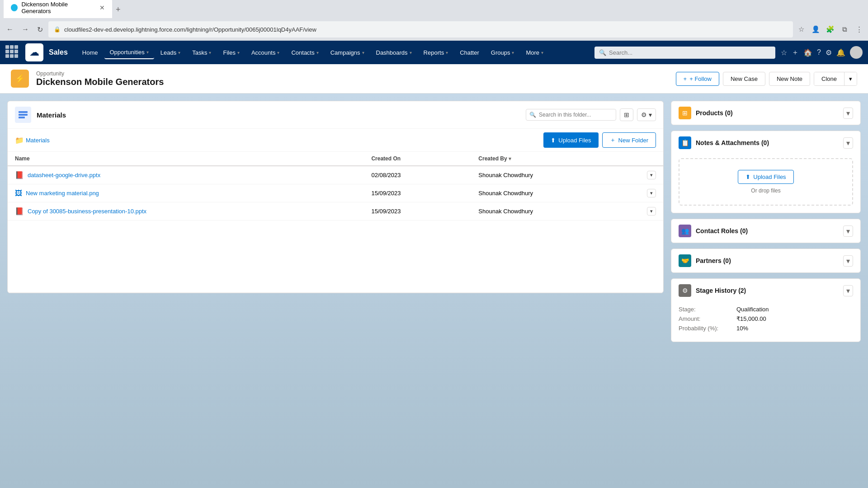 The image size is (868, 488). What do you see at coordinates (744, 79) in the screenshot?
I see `new-case-label: New Case` at bounding box center [744, 79].